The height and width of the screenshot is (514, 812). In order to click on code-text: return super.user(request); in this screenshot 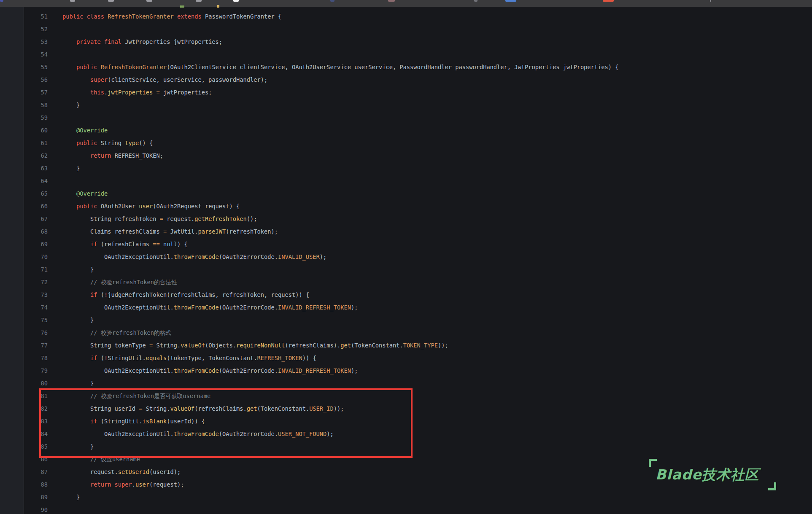, I will do `click(123, 484)`.